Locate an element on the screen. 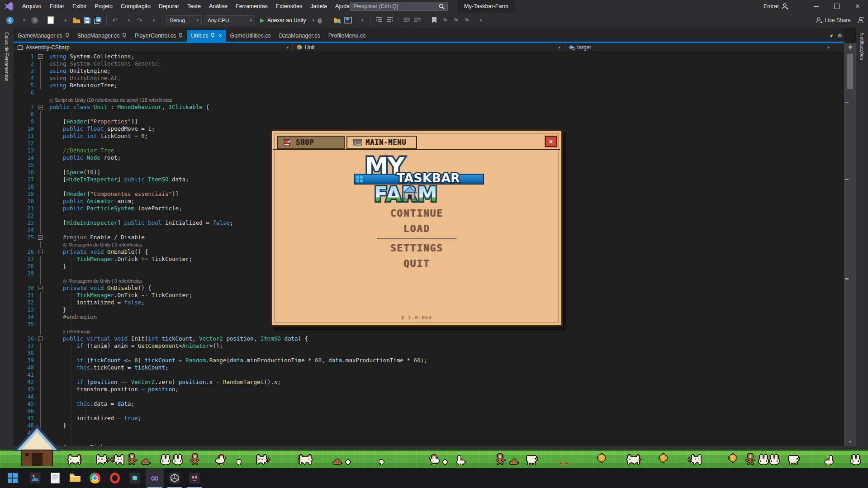  tab-shopmanager-cs: ShopManager.cs is located at coordinates (102, 36).